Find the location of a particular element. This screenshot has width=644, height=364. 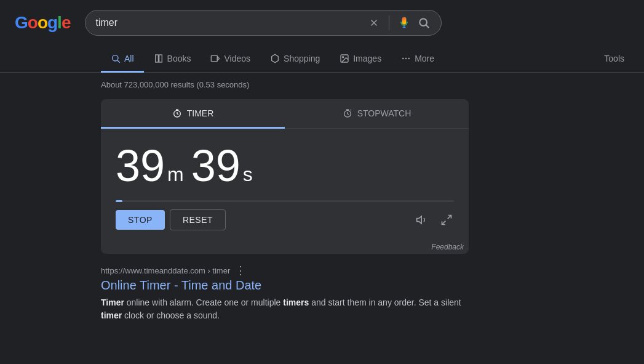

logo-o1: o is located at coordinates (33, 23).